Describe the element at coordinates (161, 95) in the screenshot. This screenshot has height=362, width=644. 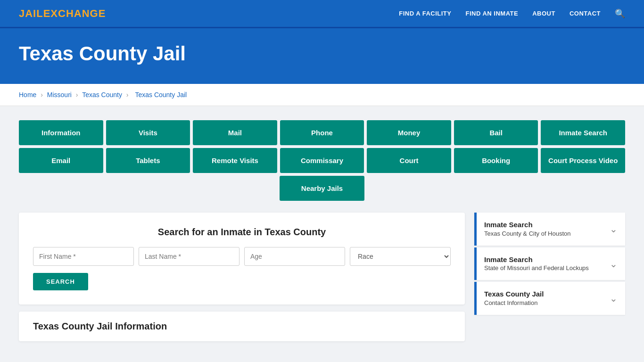
I see `breadcrumb-current: Texas County Jail` at that location.